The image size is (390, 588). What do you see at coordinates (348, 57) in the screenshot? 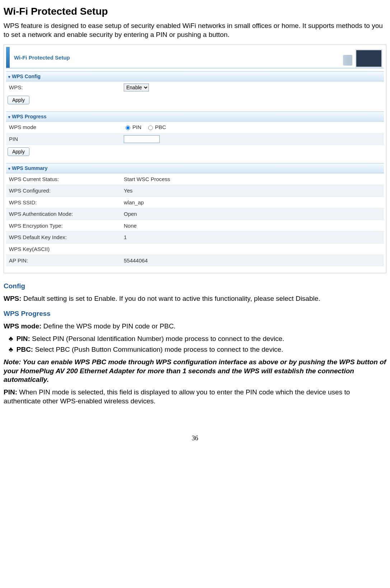
I see `banner-art` at bounding box center [348, 57].